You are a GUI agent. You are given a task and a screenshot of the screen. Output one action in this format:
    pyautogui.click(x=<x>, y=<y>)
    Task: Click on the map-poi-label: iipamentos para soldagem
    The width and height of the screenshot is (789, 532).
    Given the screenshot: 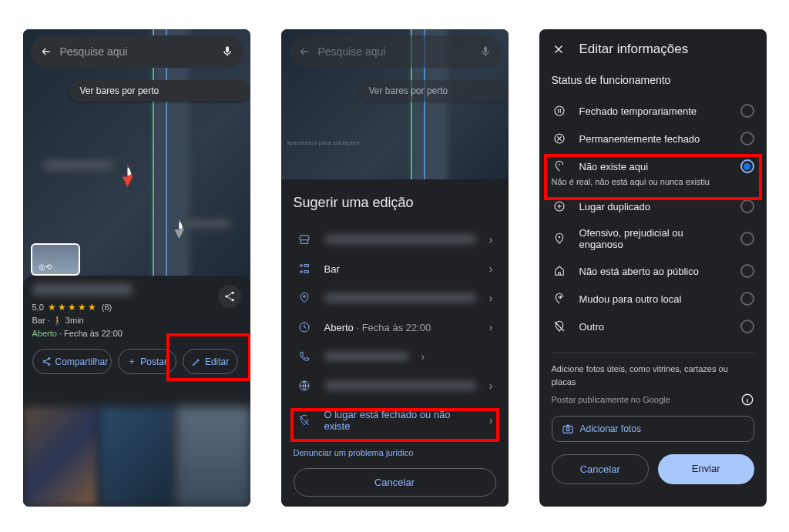 What is the action you would take?
    pyautogui.click(x=324, y=143)
    